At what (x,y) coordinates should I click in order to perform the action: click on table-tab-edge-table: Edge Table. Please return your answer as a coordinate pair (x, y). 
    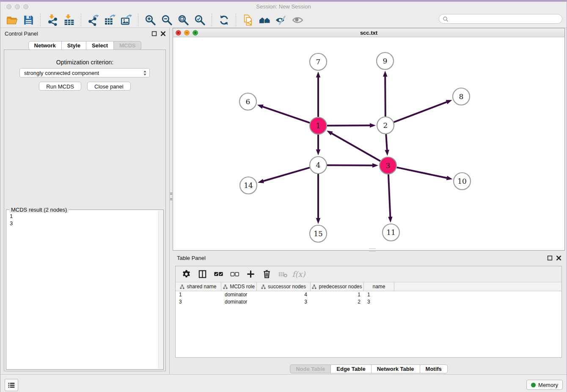
    Looking at the image, I should click on (351, 369).